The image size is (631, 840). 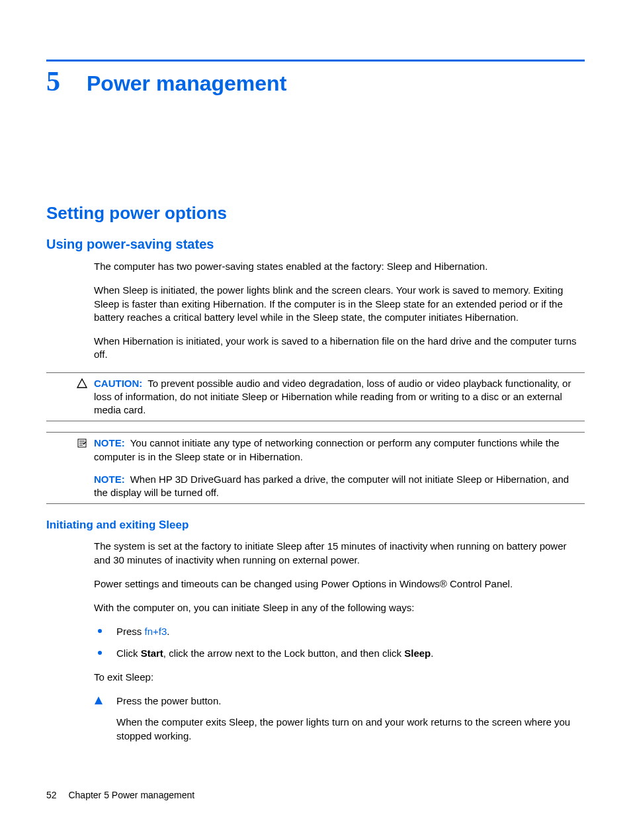 What do you see at coordinates (52, 795) in the screenshot?
I see `page-number: 52` at bounding box center [52, 795].